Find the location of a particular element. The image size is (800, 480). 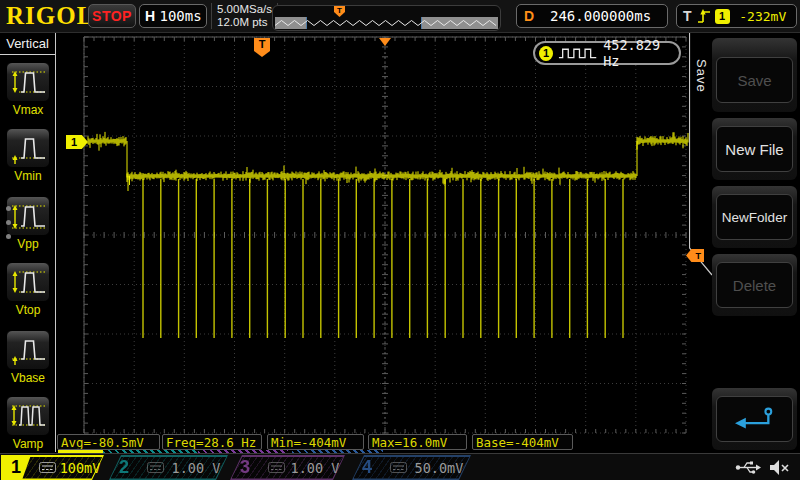

new-file-button: New File is located at coordinates (754, 149).